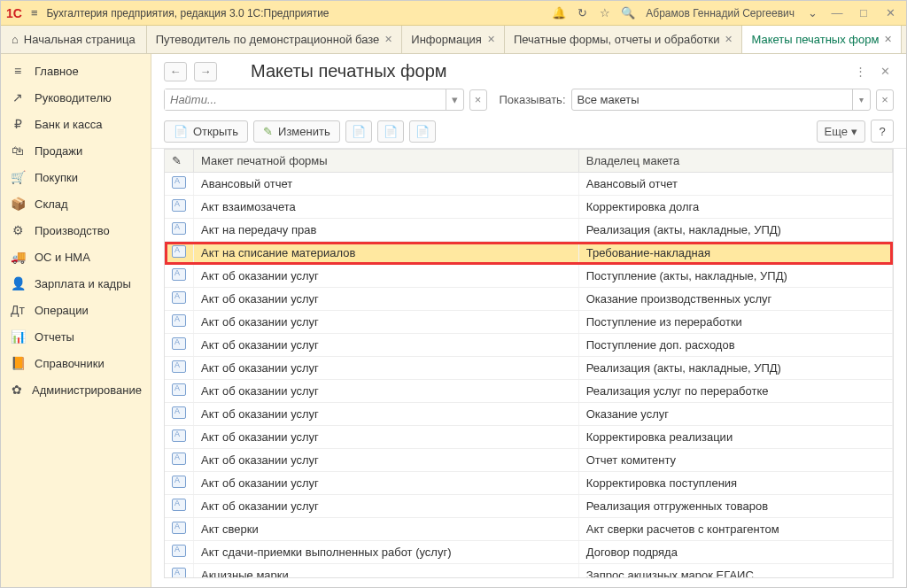 The height and width of the screenshot is (588, 907). What do you see at coordinates (861, 71) in the screenshot?
I see `kebab-menu-icon: ⋮` at bounding box center [861, 71].